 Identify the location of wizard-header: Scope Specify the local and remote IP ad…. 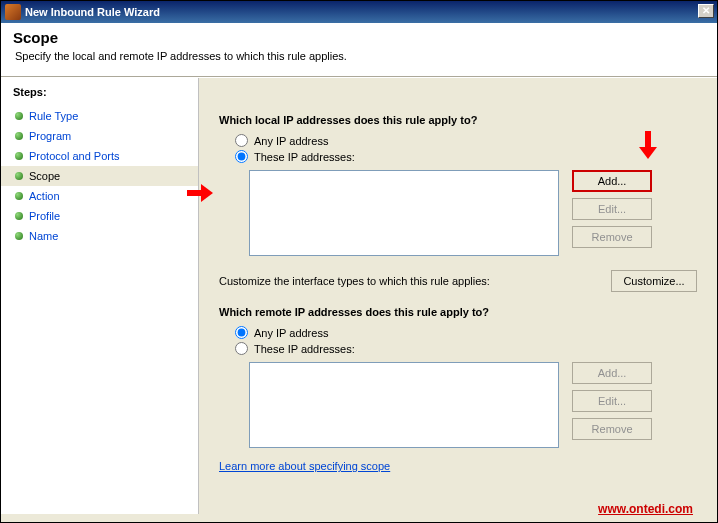
(359, 50).